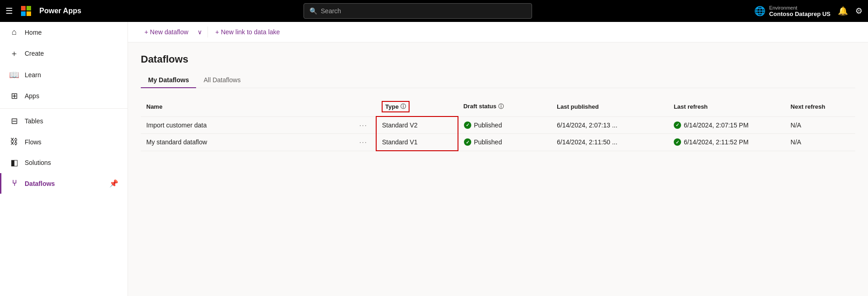  I want to click on pin-icon: 📌, so click(114, 184).